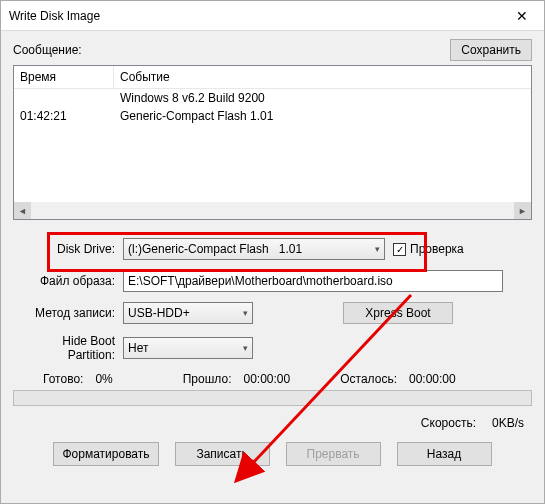 The width and height of the screenshot is (545, 504). I want to click on hide-boot-select-wrap: ▾, so click(188, 348).